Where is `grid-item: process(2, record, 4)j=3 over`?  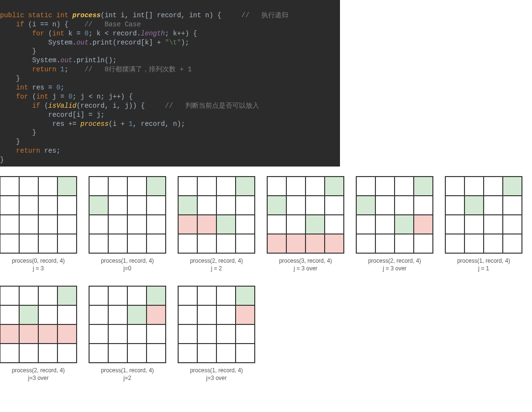 grid-item: process(2, record, 4)j=3 over is located at coordinates (38, 334).